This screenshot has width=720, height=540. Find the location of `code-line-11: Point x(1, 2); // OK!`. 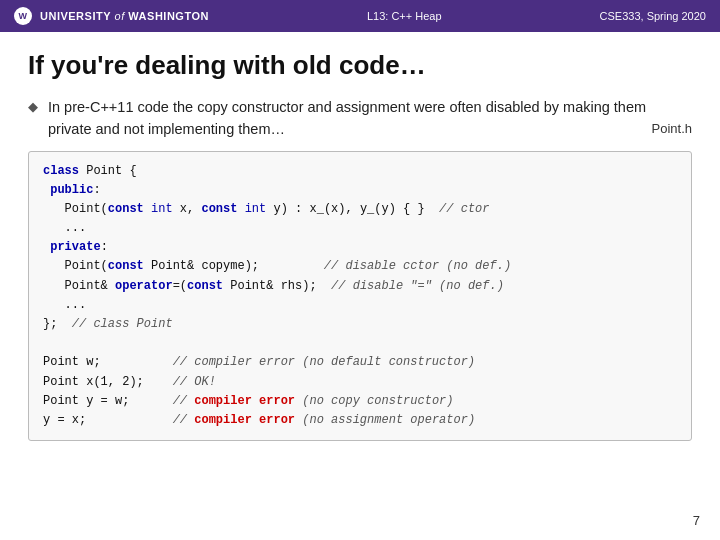

code-line-11: Point x(1, 2); // OK! is located at coordinates (360, 382).